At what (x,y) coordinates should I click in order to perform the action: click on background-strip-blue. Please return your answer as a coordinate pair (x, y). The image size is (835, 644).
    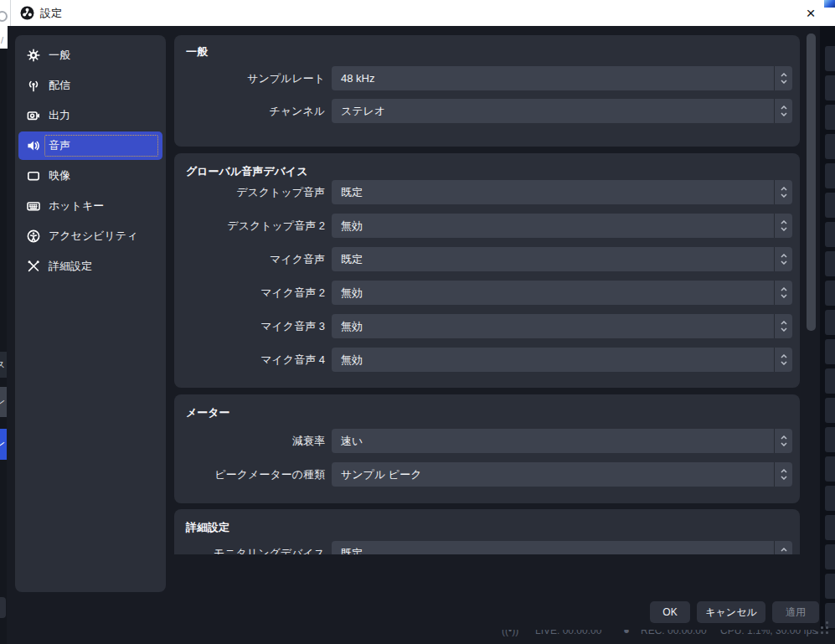
    Looking at the image, I should click on (622, 1).